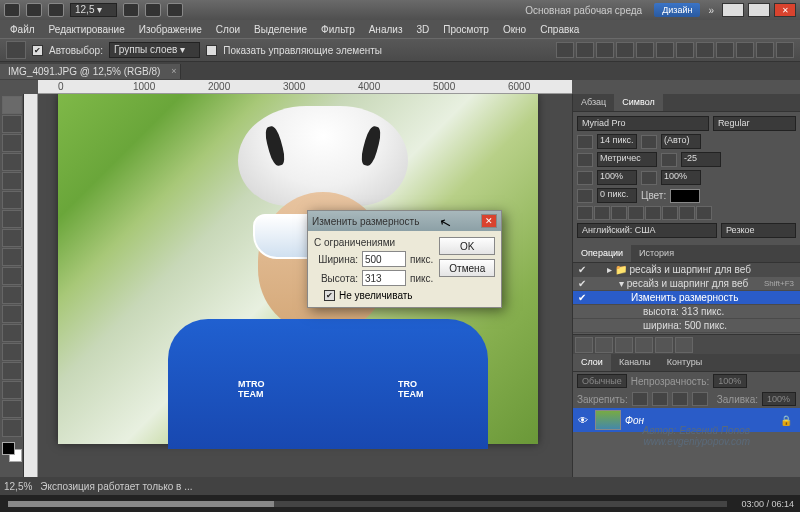 This screenshot has height=512, width=800. What do you see at coordinates (38, 50) in the screenshot?
I see `auto-select-checkbox: ✔` at bounding box center [38, 50].